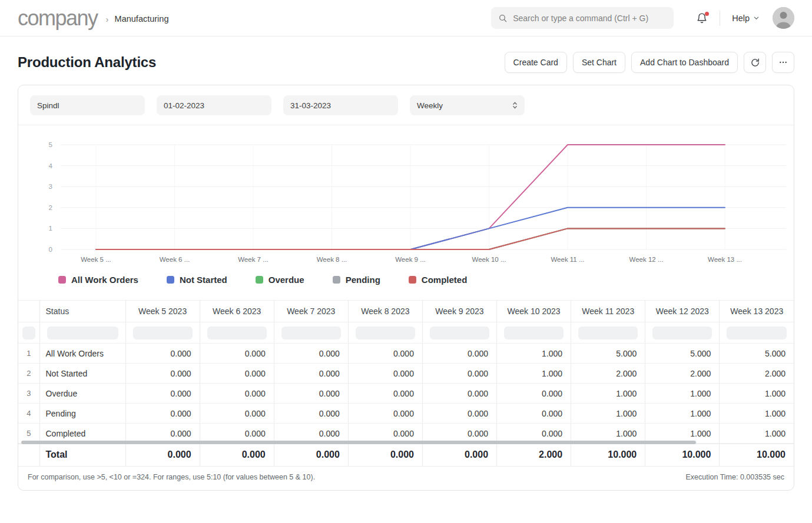 The image size is (812, 523). I want to click on total-value-cell: 10.000, so click(608, 455).